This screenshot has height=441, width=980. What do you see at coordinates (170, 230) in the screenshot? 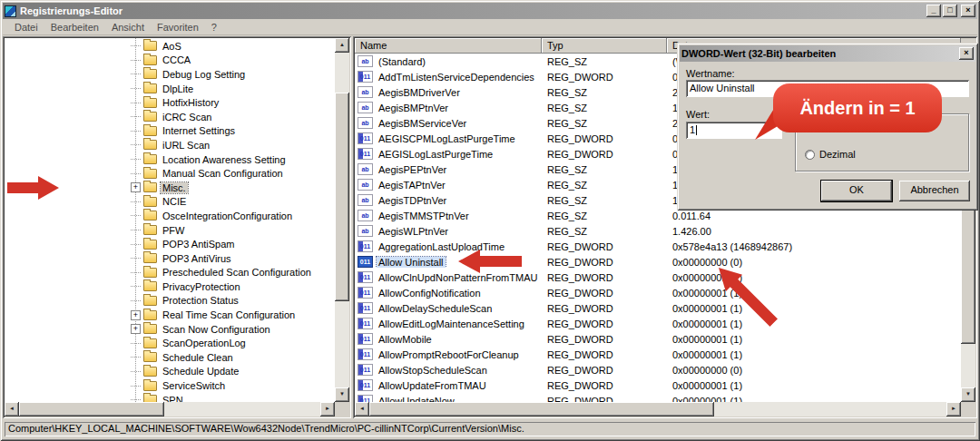
I see `tree-item: PFW` at bounding box center [170, 230].